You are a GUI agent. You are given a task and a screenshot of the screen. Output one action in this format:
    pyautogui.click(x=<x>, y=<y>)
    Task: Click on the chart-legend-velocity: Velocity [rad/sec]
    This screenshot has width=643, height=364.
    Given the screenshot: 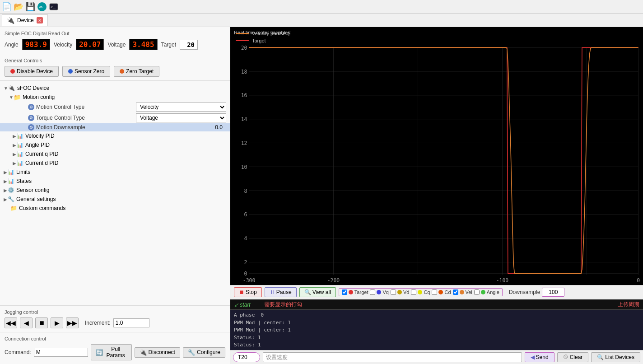 What is the action you would take?
    pyautogui.click(x=263, y=33)
    